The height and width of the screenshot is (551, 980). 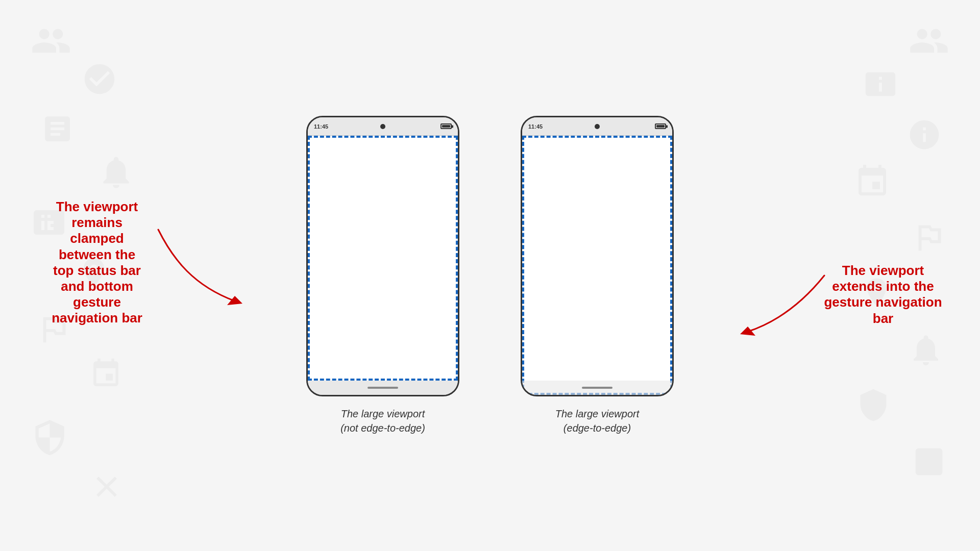 What do you see at coordinates (597, 414) in the screenshot?
I see `right-caption-line1: The large viewport` at bounding box center [597, 414].